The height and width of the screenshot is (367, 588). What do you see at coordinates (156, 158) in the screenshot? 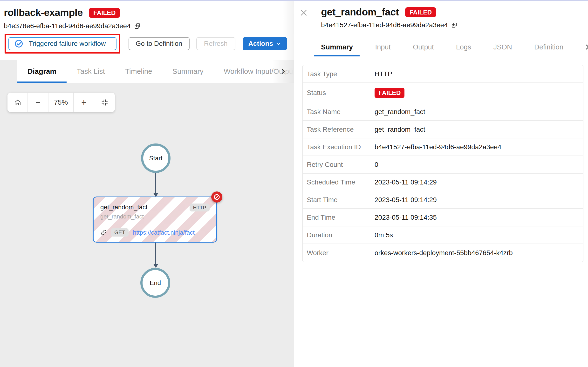
I see `diagram-start-node: Start` at bounding box center [156, 158].